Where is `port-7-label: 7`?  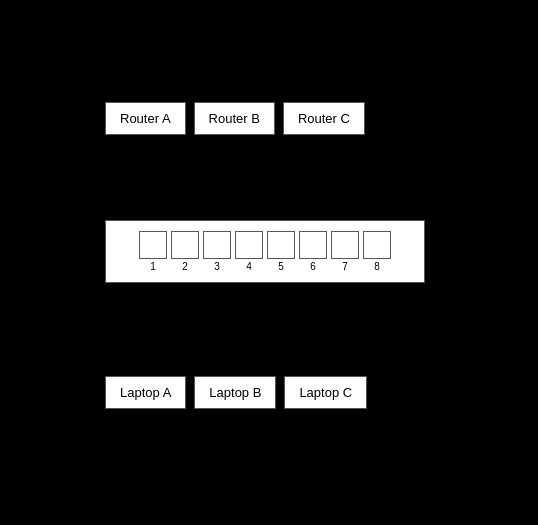
port-7-label: 7 is located at coordinates (345, 266).